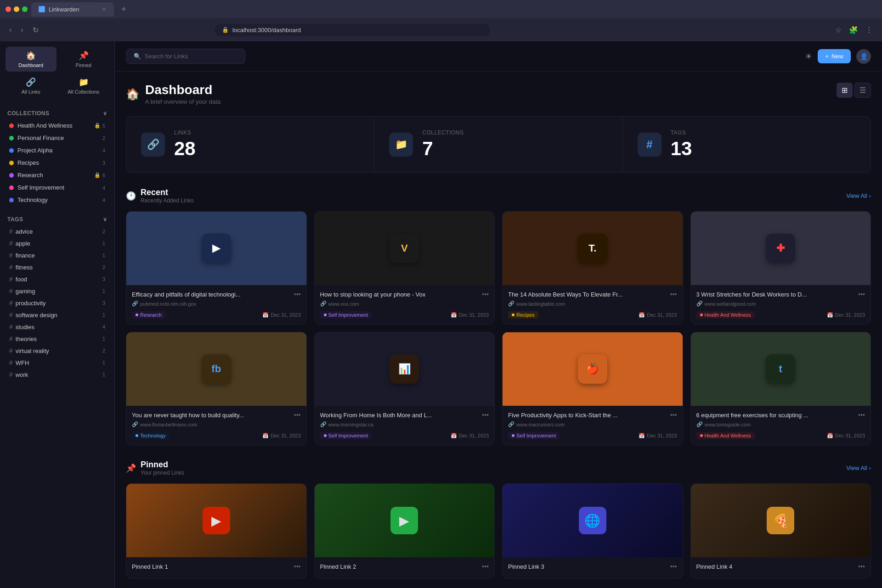 This screenshot has width=882, height=588. I want to click on recent-card-1: V How to stop looking at your phone - Vo…, so click(405, 268).